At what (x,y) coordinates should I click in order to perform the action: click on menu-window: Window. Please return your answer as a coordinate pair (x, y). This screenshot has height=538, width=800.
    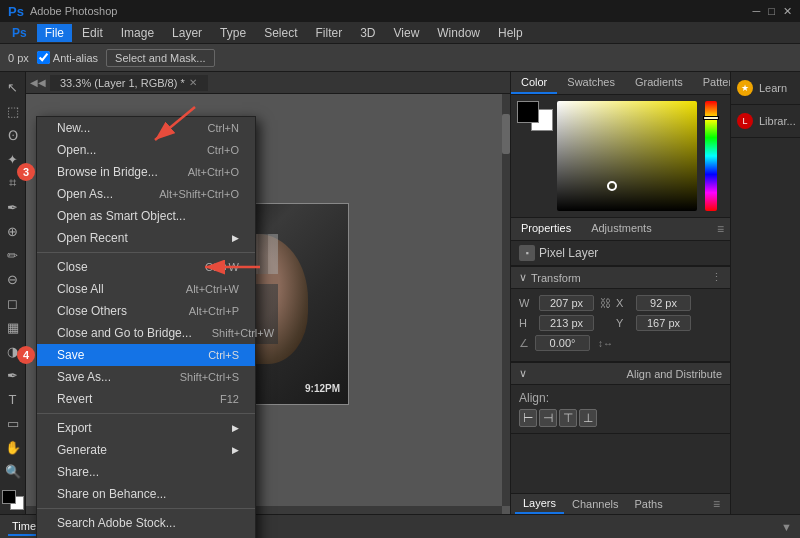
    Looking at the image, I should click on (458, 33).